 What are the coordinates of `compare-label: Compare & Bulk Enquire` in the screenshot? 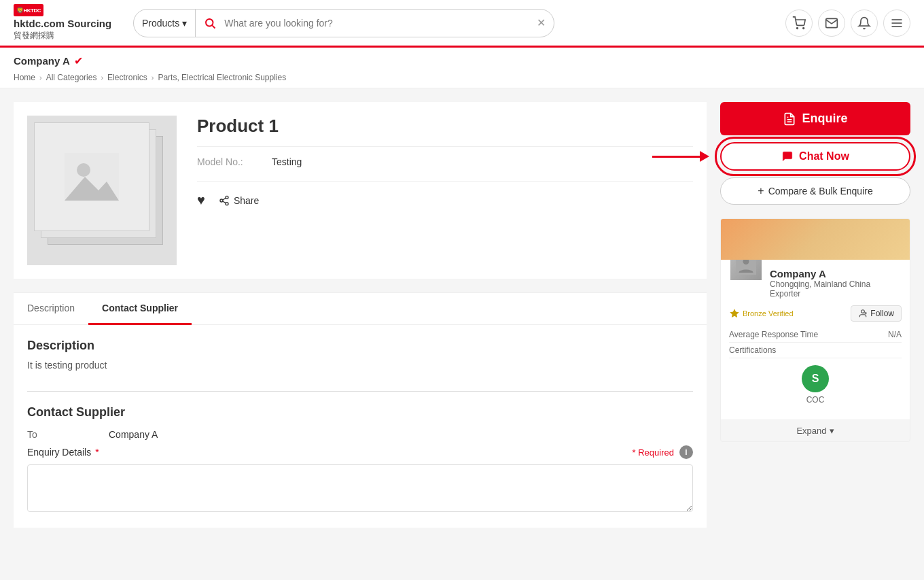 It's located at (821, 191).